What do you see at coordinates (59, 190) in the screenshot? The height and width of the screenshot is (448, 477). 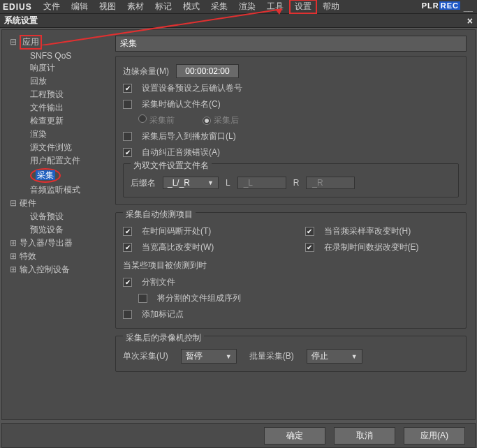 I see `tree-item-audiomon: 音频监听模式` at bounding box center [59, 190].